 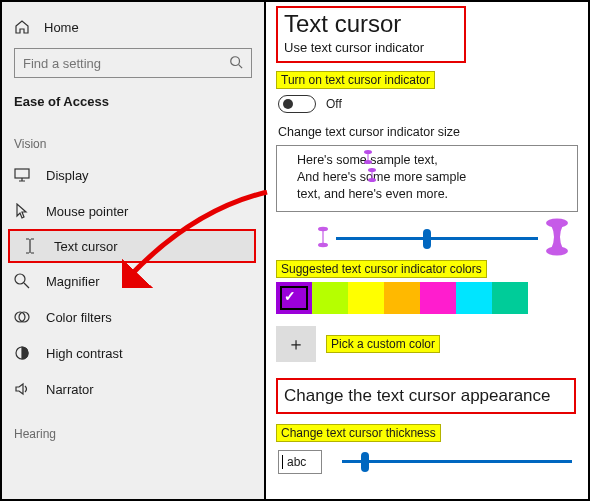 I want to click on color-swatches: ✓, so click(x=427, y=298).